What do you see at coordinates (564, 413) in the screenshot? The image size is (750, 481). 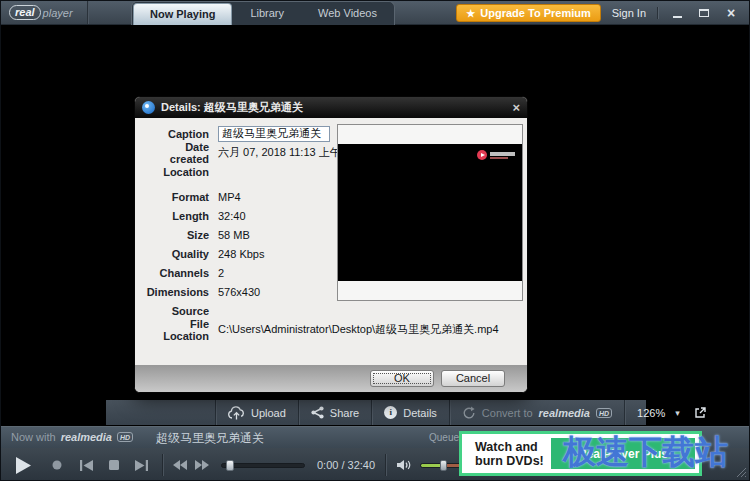 I see `convert-brand-label: realmedia` at bounding box center [564, 413].